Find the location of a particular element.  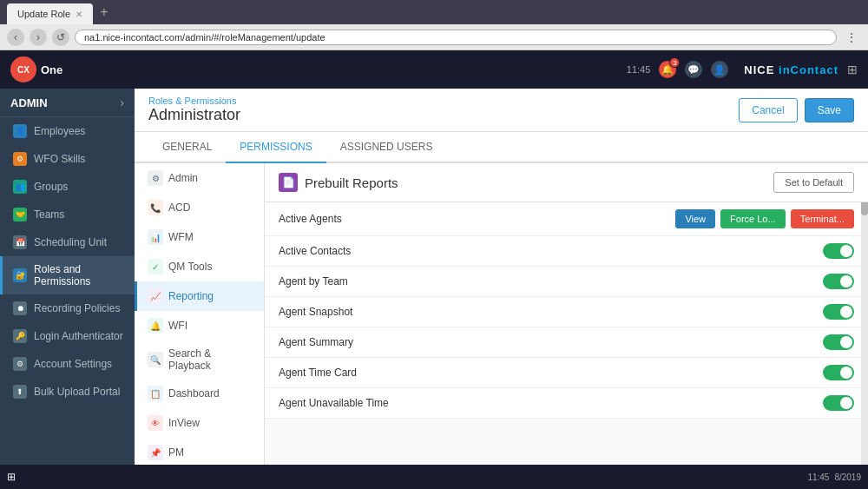

topbar-time: 11:45 is located at coordinates (639, 69).